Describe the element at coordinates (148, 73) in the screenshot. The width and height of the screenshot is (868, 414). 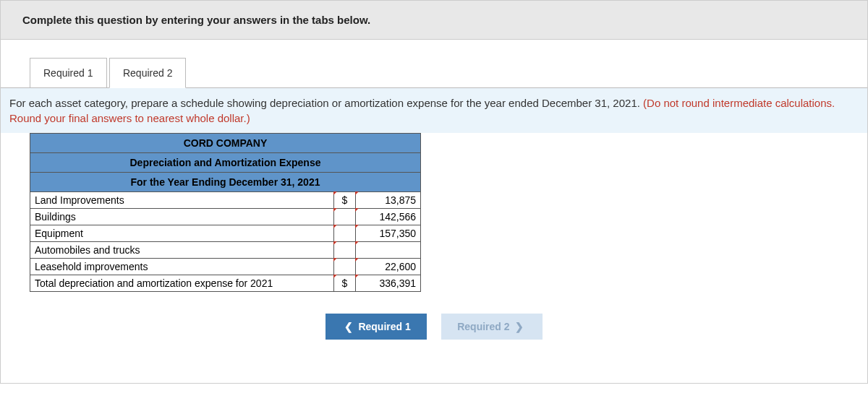
I see `tab-required-2: Required 2` at that location.